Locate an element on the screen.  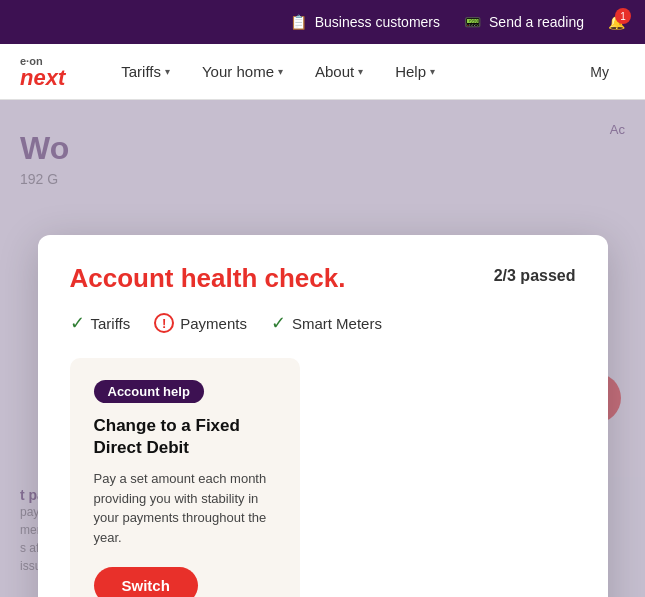
check-payments: ! Payments is located at coordinates (200, 323).